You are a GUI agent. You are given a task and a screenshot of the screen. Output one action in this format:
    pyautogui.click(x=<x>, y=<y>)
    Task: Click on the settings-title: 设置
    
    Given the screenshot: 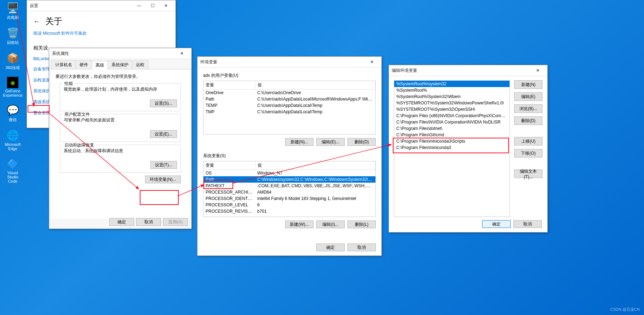 What is the action you would take?
    pyautogui.click(x=34, y=6)
    